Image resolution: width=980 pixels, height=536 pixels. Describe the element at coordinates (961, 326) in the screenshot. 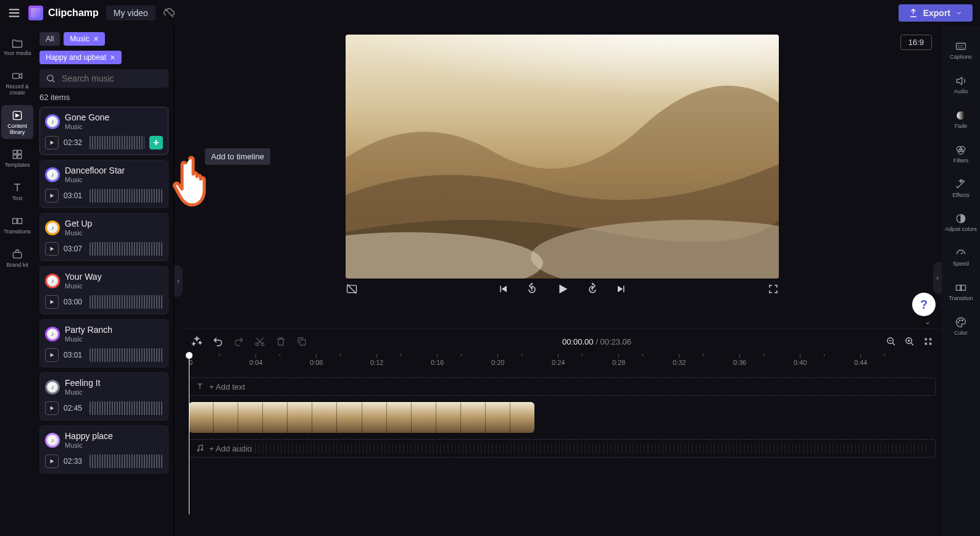

I see `rail-color: Color` at that location.